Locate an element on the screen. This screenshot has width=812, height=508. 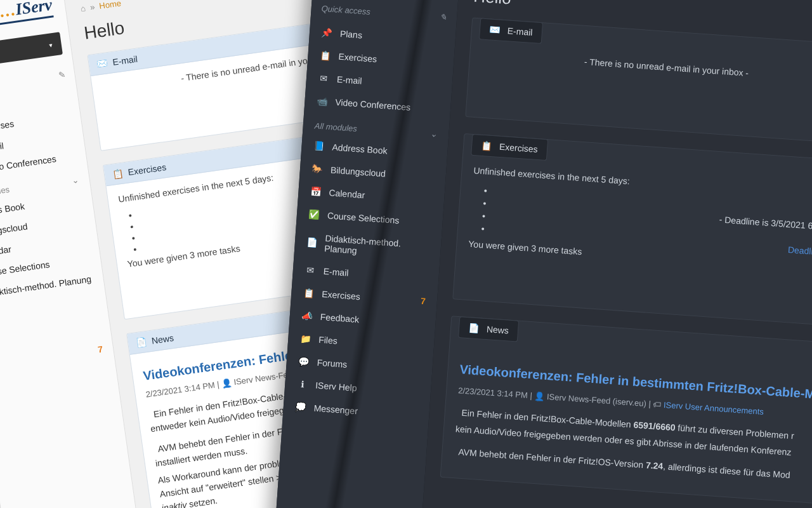
feedback-icon: 📣 is located at coordinates (307, 316).